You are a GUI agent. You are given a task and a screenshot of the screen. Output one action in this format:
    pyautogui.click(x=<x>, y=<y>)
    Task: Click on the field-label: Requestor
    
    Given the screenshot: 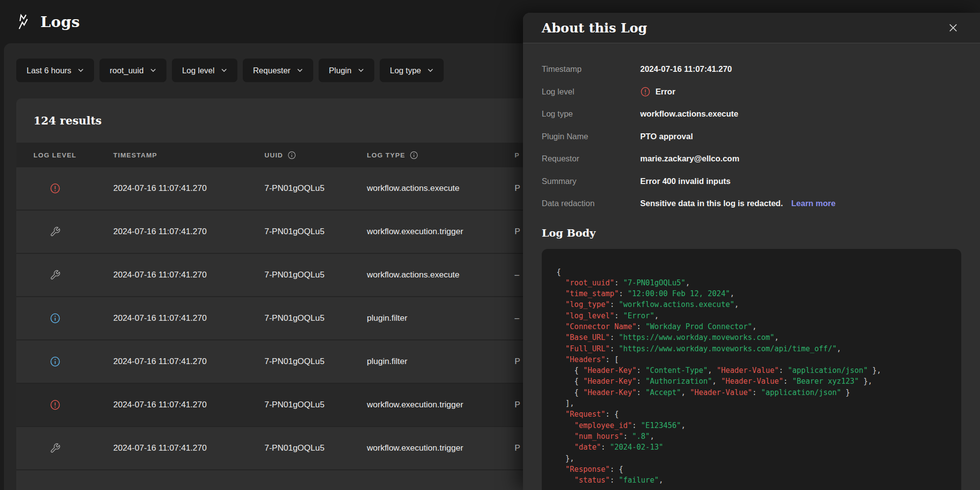 What is the action you would take?
    pyautogui.click(x=591, y=158)
    